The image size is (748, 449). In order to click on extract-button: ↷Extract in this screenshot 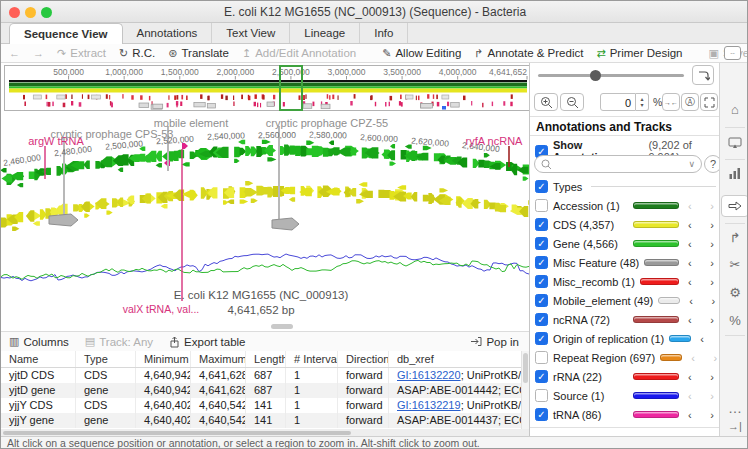, I will do `click(82, 54)`.